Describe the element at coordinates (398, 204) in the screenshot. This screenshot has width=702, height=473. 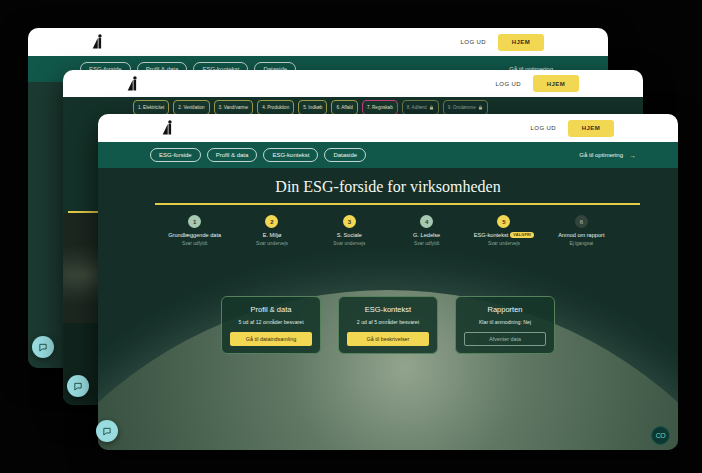
I see `title-underline` at that location.